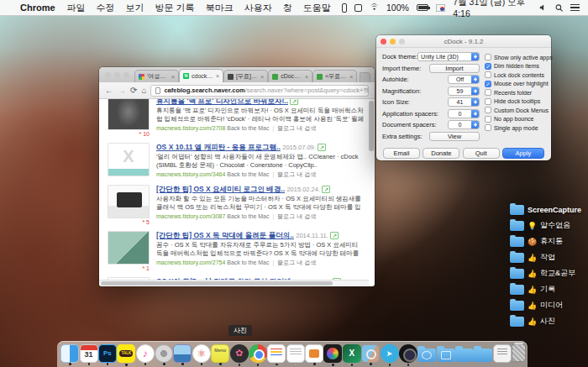 This screenshot has height=367, width=588. Describe the element at coordinates (546, 321) in the screenshot. I see `desktop-folder-photos: 👍 사진` at that location.